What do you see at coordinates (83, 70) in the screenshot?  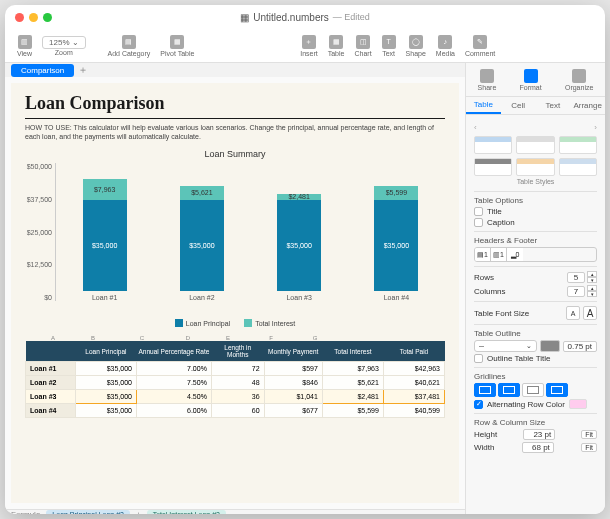 I see `add-sheet-button: ＋` at bounding box center [83, 70].